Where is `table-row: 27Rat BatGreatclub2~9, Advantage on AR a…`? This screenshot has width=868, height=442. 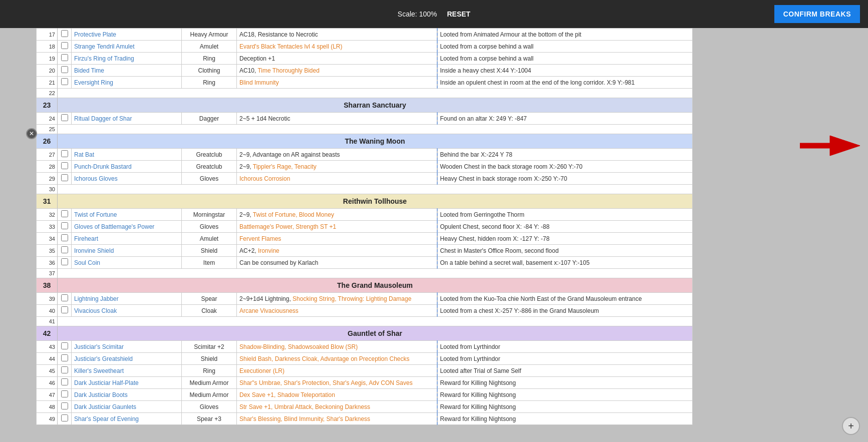
table-row: 27Rat BatGreatclub2~9, Advantage on AR a… is located at coordinates (365, 155).